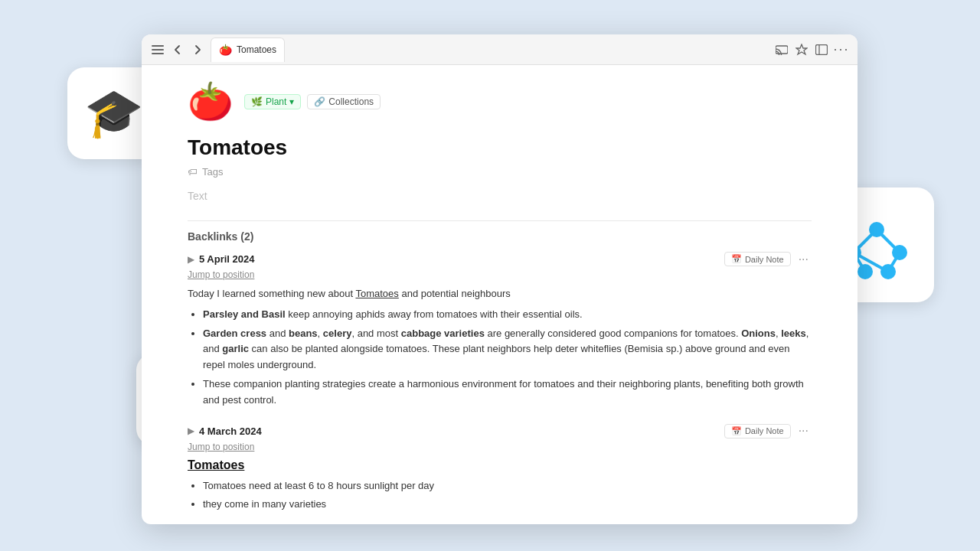 This screenshot has width=980, height=551. I want to click on more-button-1: ···, so click(804, 259).